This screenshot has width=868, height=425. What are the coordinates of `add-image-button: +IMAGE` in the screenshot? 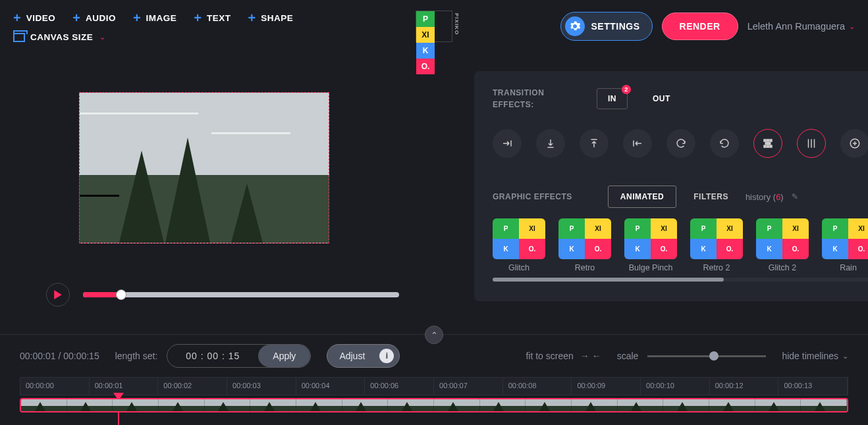 It's located at (155, 18).